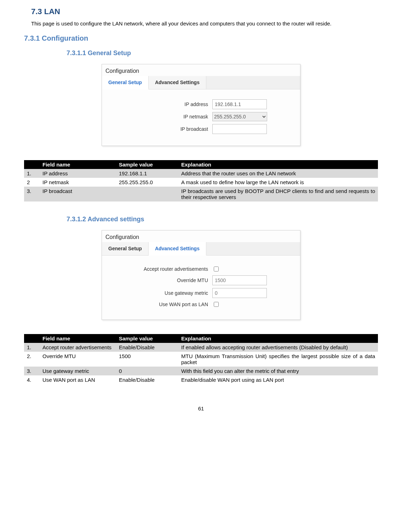 This screenshot has height=532, width=402. What do you see at coordinates (201, 104) in the screenshot?
I see `row-ip-address: IP address` at bounding box center [201, 104].